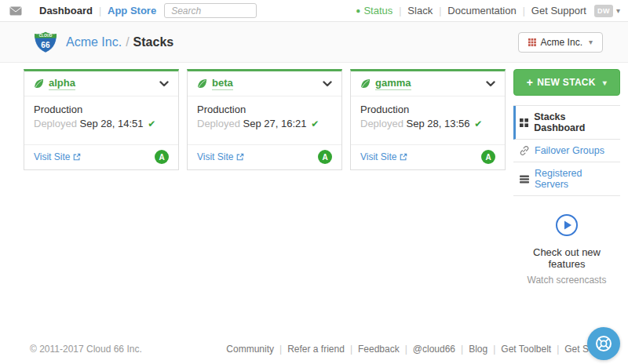 This screenshot has height=364, width=628. What do you see at coordinates (421, 349) in the screenshot?
I see `footer-links: Community | Refer a friend | Feedback | …` at bounding box center [421, 349].